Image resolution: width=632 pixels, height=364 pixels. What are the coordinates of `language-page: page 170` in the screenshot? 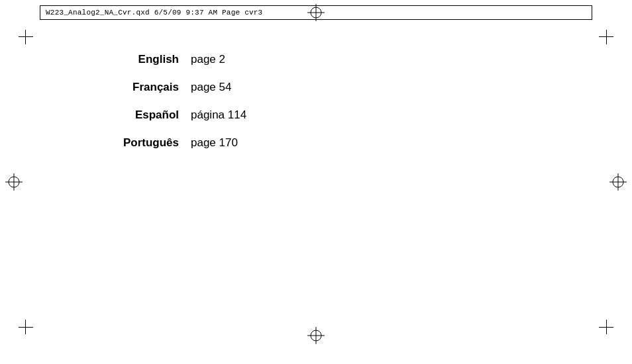 It's located at (215, 143).